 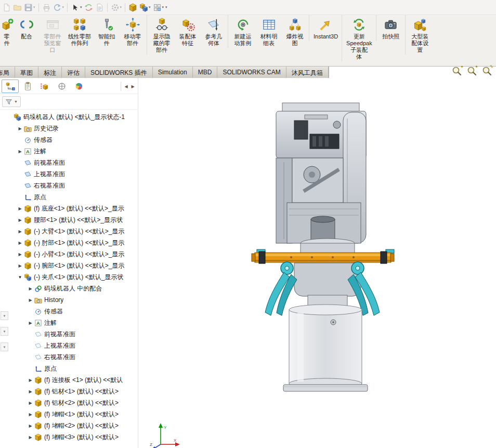 I want to click on options-gear-button: ▾, so click(x=116, y=7).